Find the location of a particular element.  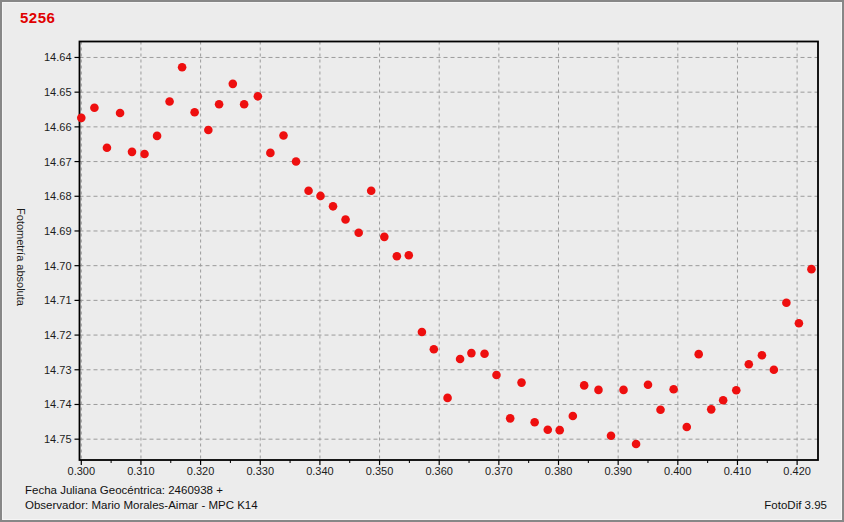

y-tick-label: 14.72 is located at coordinates (58, 335).